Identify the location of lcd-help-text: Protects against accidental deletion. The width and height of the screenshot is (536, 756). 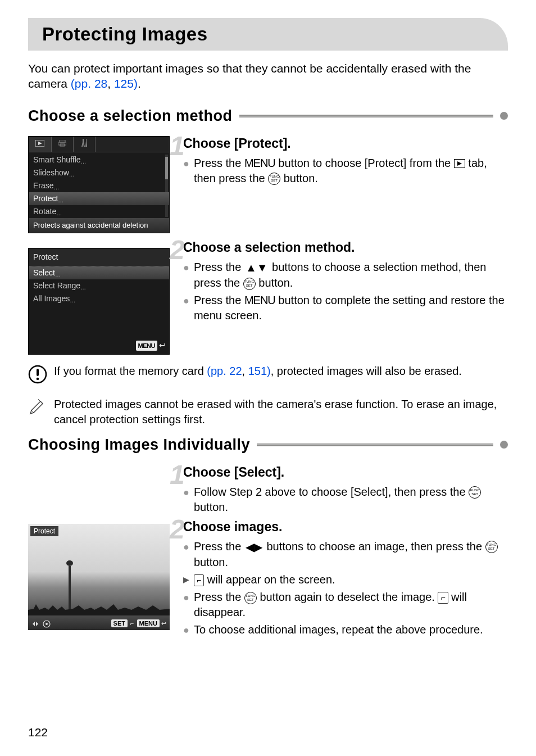
(99, 225).